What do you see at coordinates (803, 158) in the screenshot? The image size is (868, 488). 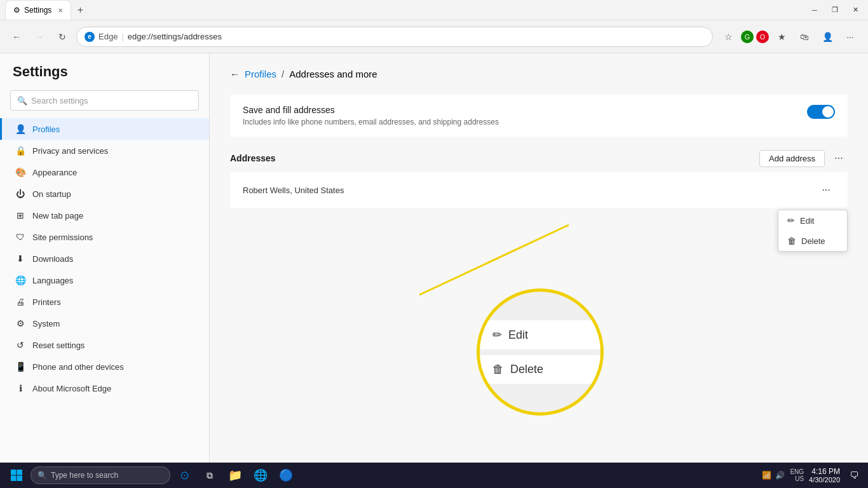 I see `addresses-actions: Add address ···` at bounding box center [803, 158].